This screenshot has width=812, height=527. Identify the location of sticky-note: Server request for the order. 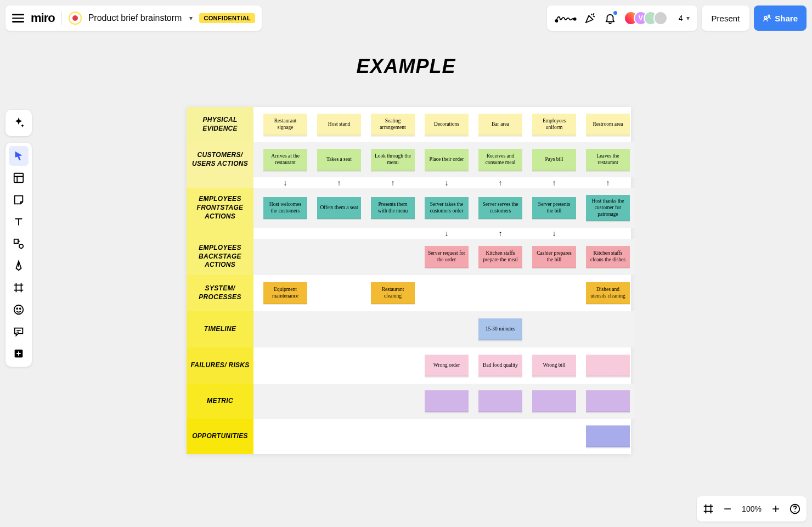
(447, 257).